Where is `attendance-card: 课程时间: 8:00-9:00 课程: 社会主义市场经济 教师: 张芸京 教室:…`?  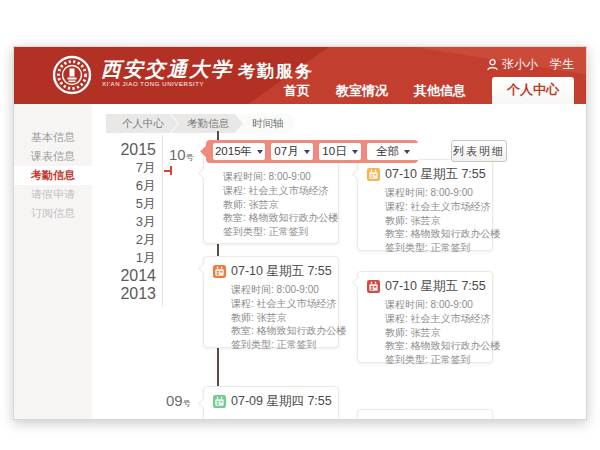 attendance-card: 课程时间: 8:00-9:00 课程: 社会主义市场经济 教师: 张芸京 教室:… is located at coordinates (271, 199).